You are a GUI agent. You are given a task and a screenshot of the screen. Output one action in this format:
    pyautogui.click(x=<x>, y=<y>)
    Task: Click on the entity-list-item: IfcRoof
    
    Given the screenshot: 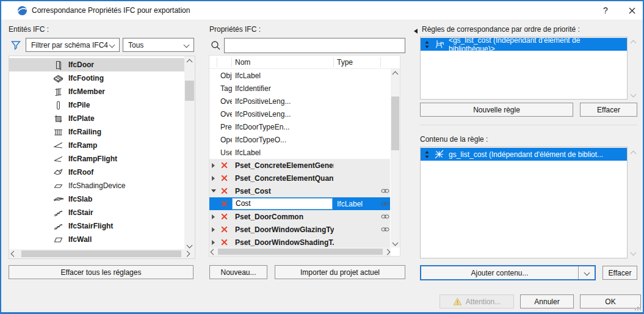 What is the action you would take?
    pyautogui.click(x=96, y=172)
    